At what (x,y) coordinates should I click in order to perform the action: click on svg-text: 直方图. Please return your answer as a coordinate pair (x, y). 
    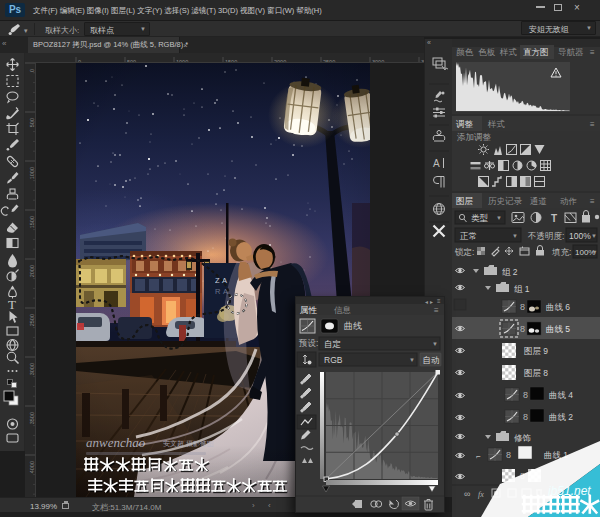
    Looking at the image, I should click on (536, 52).